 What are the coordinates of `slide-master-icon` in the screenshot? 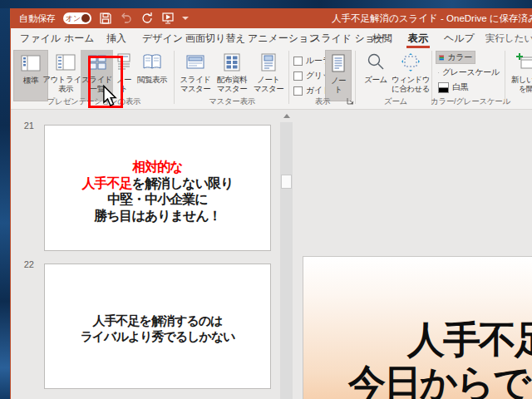 It's located at (195, 62).